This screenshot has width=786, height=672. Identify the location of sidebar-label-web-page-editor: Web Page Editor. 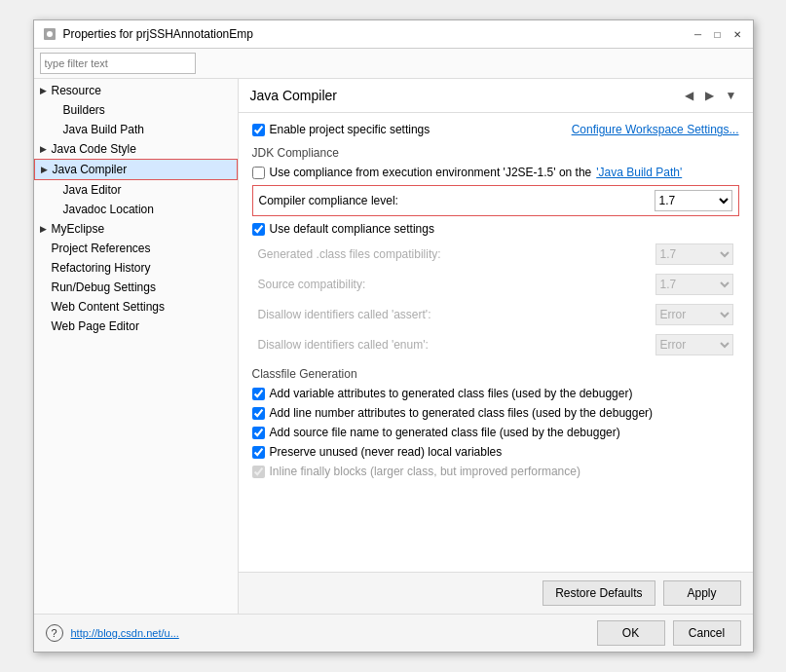
(95, 326).